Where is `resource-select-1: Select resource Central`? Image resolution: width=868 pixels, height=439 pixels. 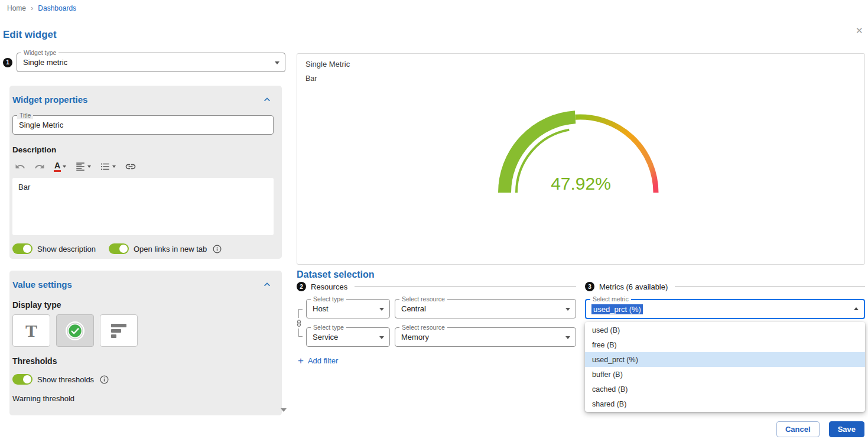
resource-select-1: Select resource Central is located at coordinates (486, 308).